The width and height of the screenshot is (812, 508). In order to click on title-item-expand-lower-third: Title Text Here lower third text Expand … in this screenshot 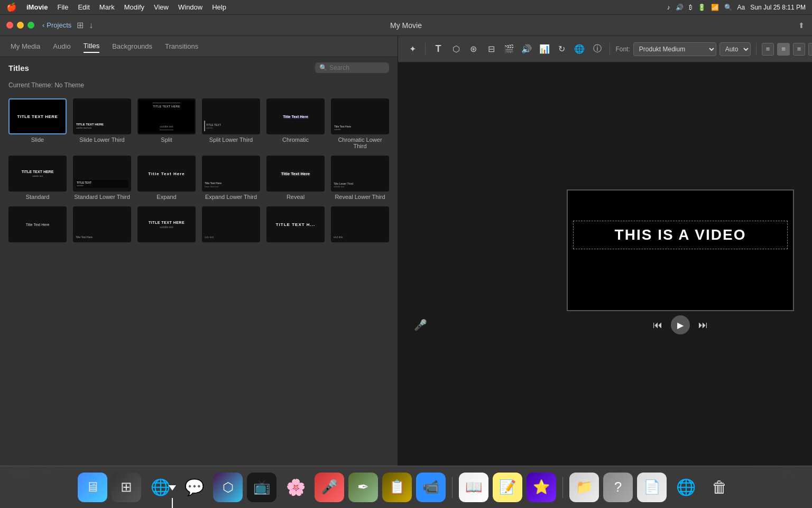, I will do `click(231, 178)`.